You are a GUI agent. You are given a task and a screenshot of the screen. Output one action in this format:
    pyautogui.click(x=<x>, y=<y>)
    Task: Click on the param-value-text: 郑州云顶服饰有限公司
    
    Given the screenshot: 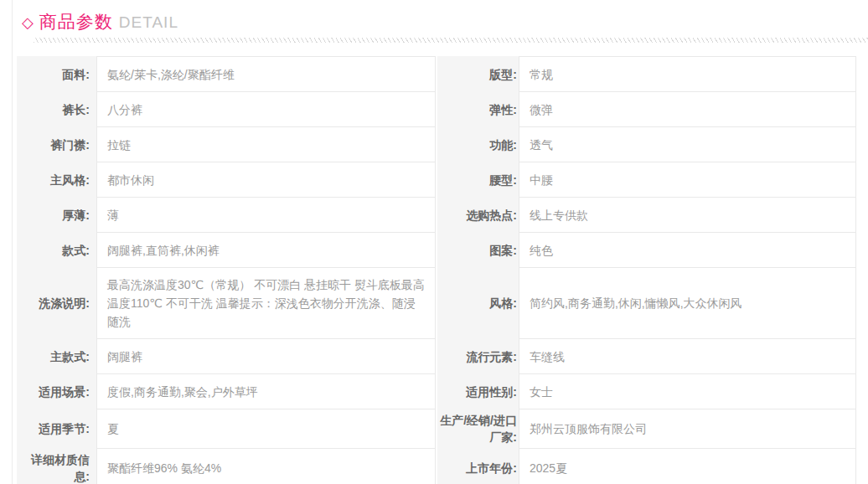 What is the action you would take?
    pyautogui.click(x=588, y=429)
    